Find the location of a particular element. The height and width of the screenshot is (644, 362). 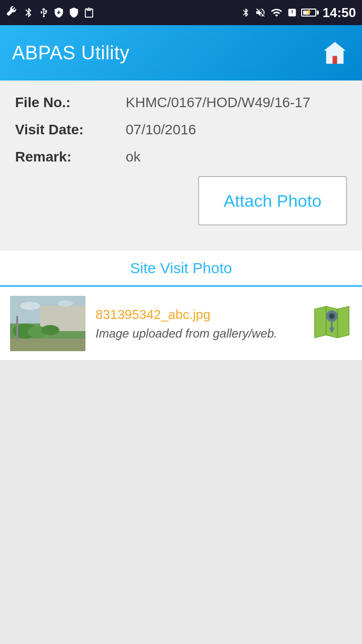

clipboard-icon is located at coordinates (89, 13).